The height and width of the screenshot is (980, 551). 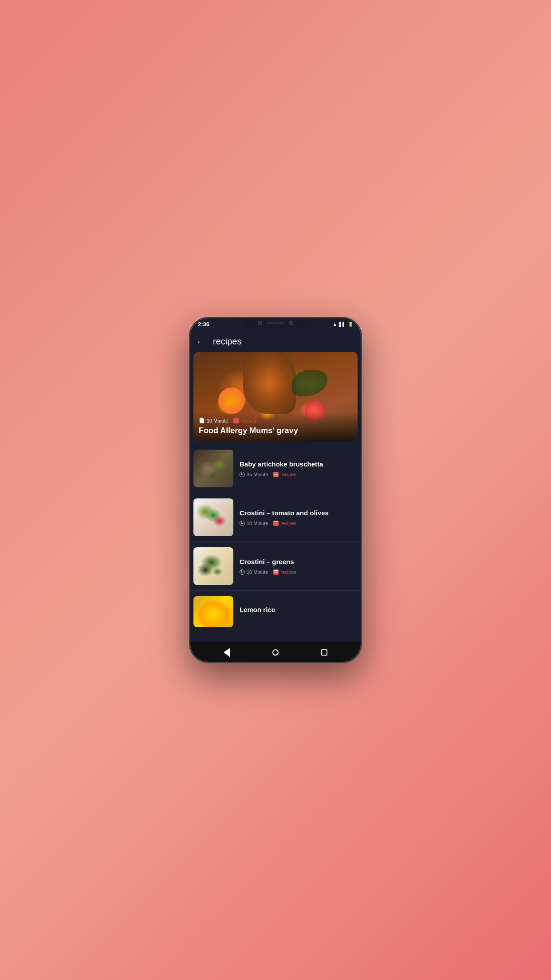 What do you see at coordinates (257, 474) in the screenshot?
I see `recipe-time-label: 35 Minute` at bounding box center [257, 474].